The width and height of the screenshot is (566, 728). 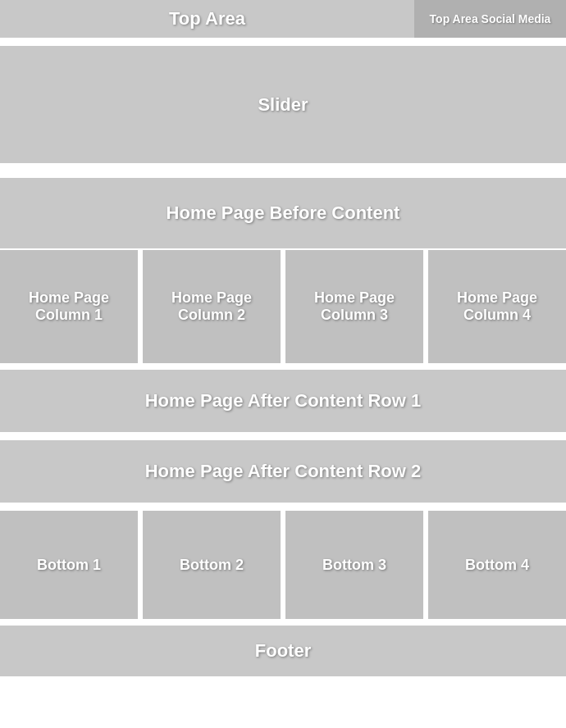 What do you see at coordinates (212, 565) in the screenshot?
I see `bottom-2: Bottom 2` at bounding box center [212, 565].